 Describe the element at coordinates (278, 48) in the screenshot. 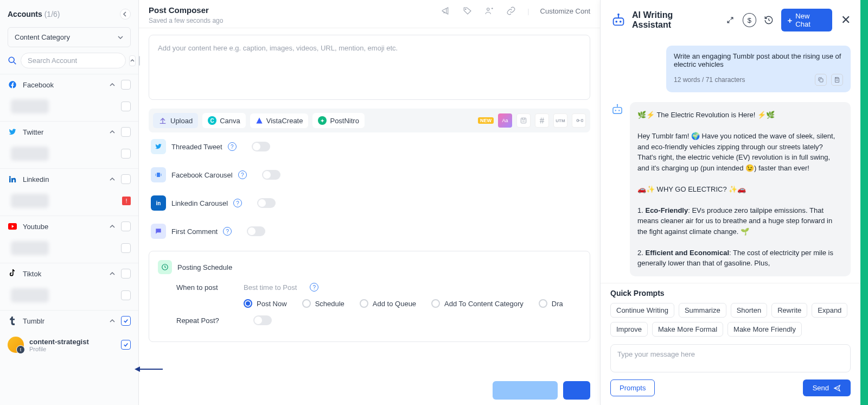

I see `content-placeholder: Add your content here e.g. caption, imag…` at that location.